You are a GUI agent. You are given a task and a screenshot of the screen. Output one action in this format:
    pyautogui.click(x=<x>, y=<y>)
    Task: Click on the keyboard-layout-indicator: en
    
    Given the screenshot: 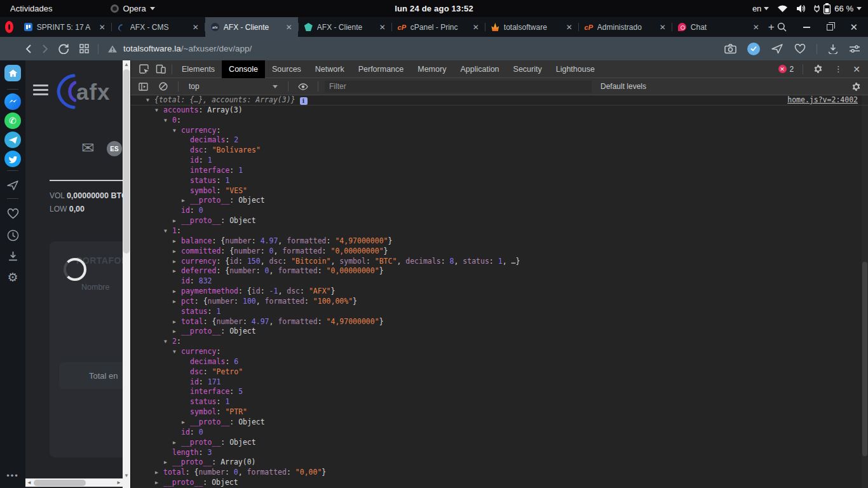 What is the action you would take?
    pyautogui.click(x=761, y=9)
    